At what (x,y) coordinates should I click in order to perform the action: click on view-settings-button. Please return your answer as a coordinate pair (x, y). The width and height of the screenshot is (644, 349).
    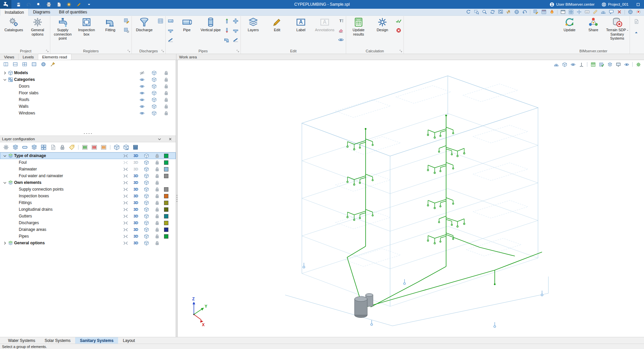
    Looking at the image, I should click on (638, 64).